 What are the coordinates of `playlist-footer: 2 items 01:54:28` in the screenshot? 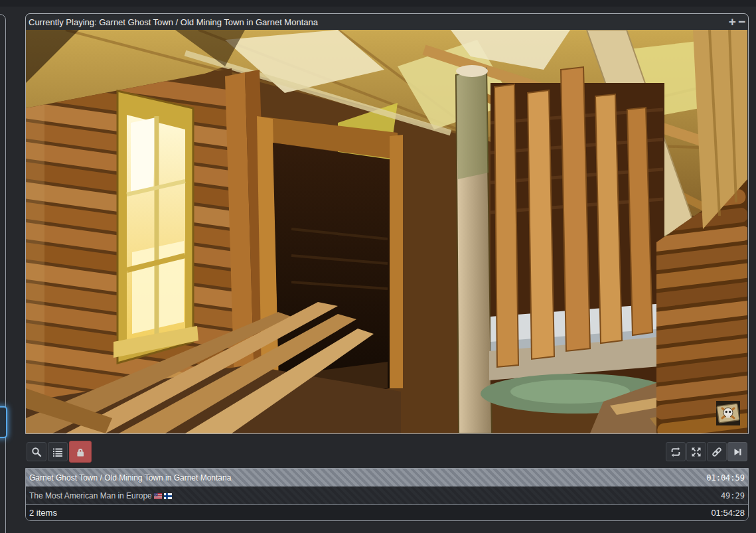 It's located at (387, 512).